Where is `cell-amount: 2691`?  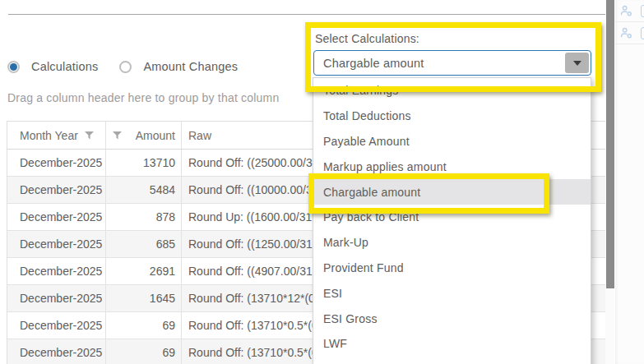 cell-amount: 2691 is located at coordinates (144, 271).